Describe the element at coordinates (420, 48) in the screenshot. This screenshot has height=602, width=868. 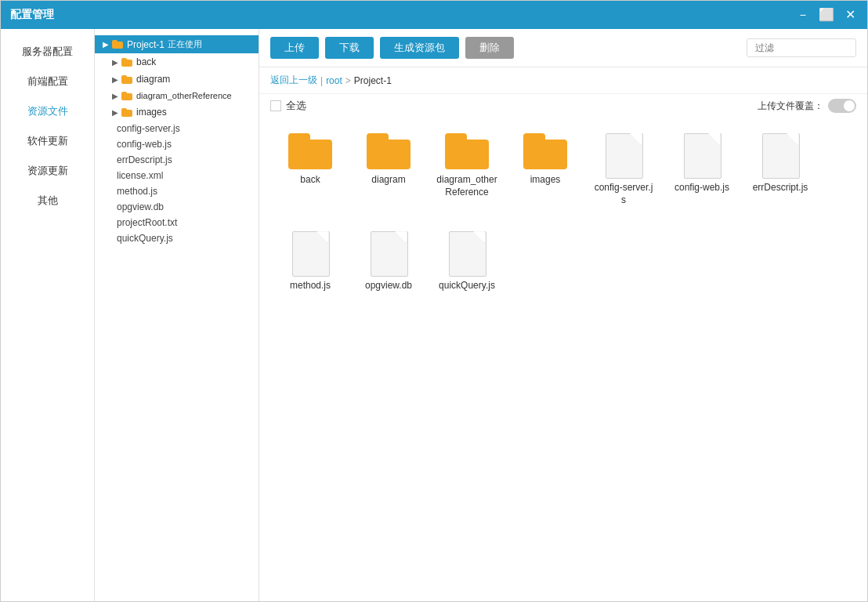
I see `package-button: 生成资源包` at that location.